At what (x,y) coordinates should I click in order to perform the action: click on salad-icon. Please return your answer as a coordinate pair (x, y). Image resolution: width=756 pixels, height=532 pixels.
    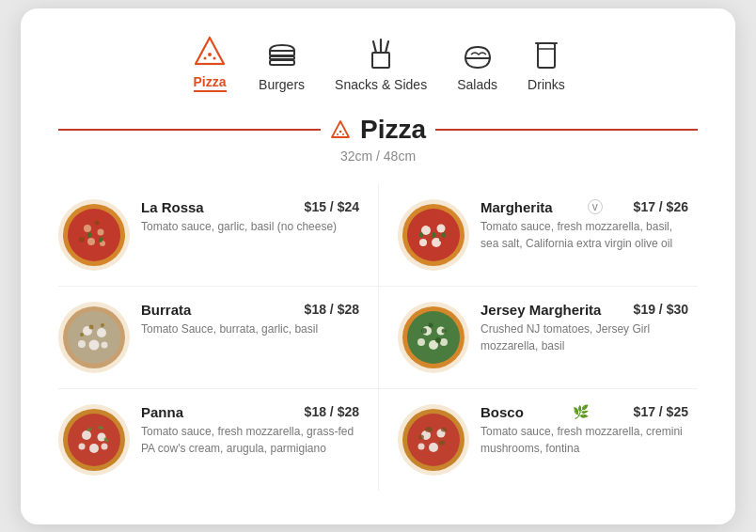
    Looking at the image, I should click on (478, 55).